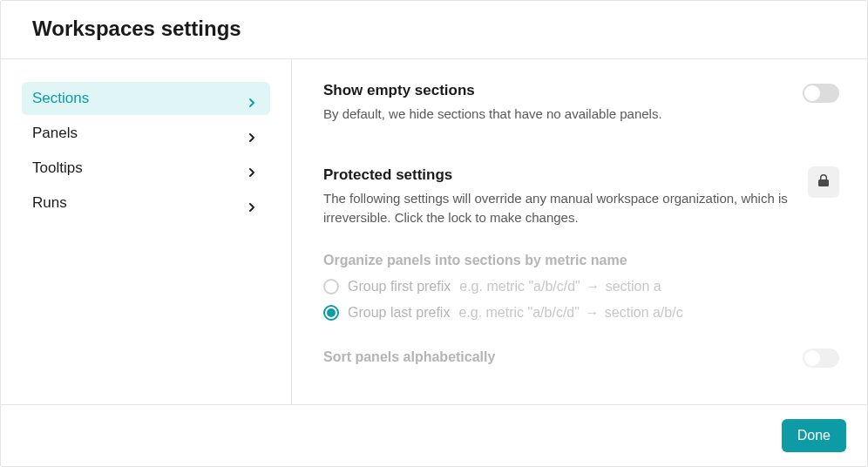  What do you see at coordinates (434, 30) in the screenshot?
I see `modal-header: Workspaces settings` at bounding box center [434, 30].